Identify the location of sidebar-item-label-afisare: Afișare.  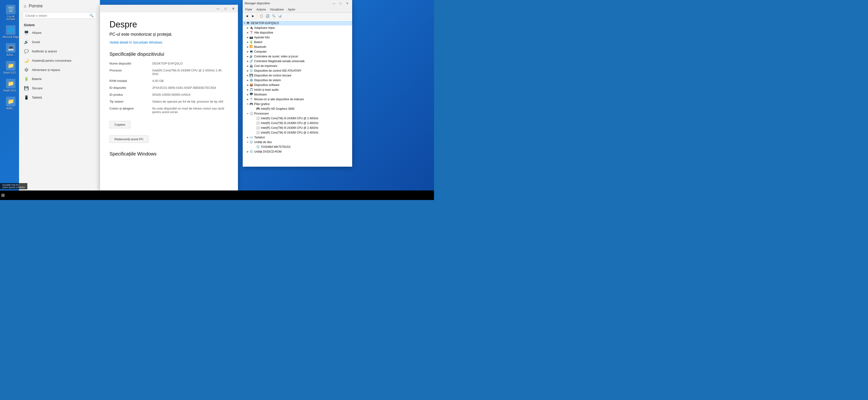
(37, 33).